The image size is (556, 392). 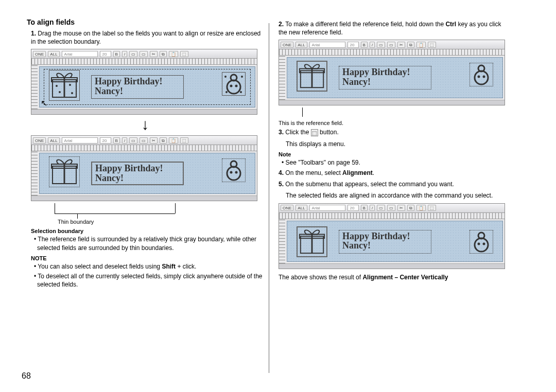 I want to click on result-caption: The above shows the result of Alignment …, so click(x=395, y=277).